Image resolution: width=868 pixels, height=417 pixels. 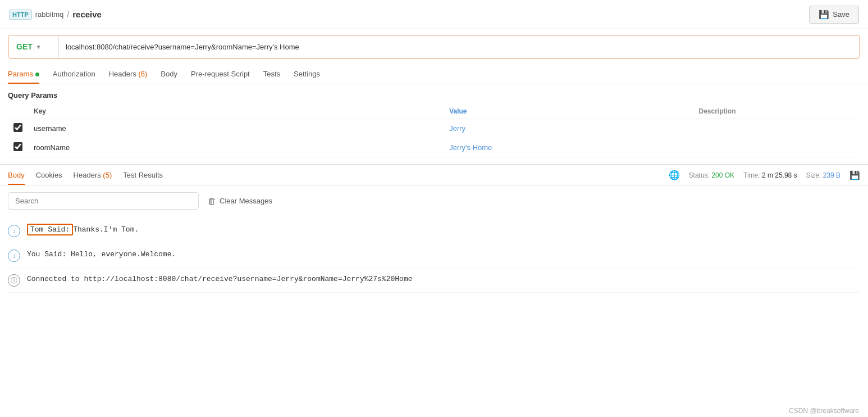 I want to click on breadcrumb-parent: rabbitmq, so click(x=49, y=15).